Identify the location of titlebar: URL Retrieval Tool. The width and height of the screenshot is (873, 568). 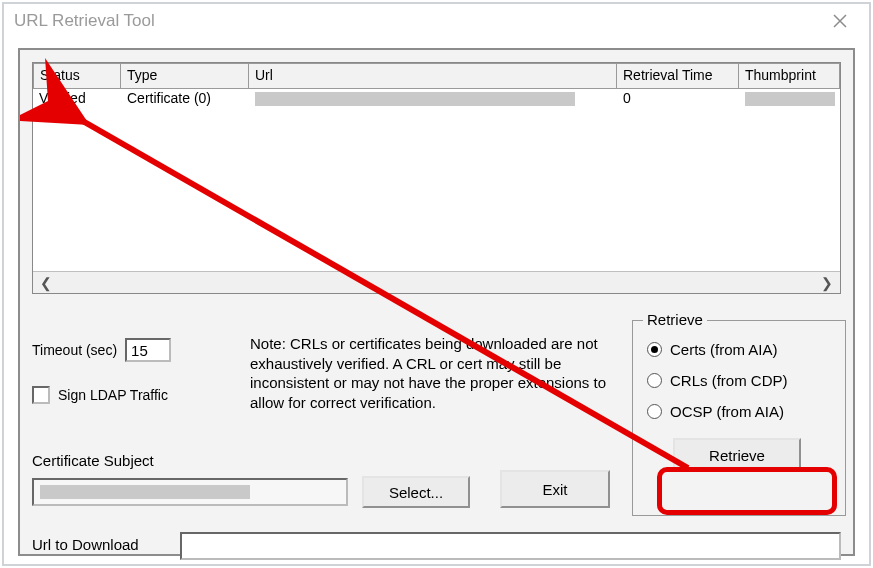
(436, 21).